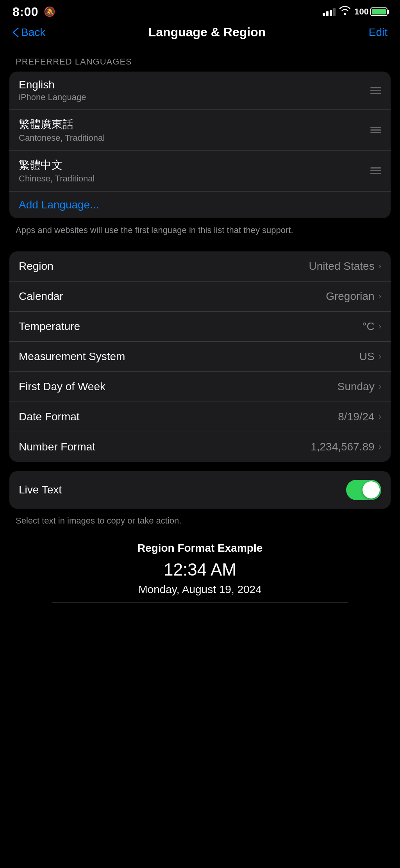 The width and height of the screenshot is (400, 868). I want to click on number-format-label: Number Format, so click(57, 447).